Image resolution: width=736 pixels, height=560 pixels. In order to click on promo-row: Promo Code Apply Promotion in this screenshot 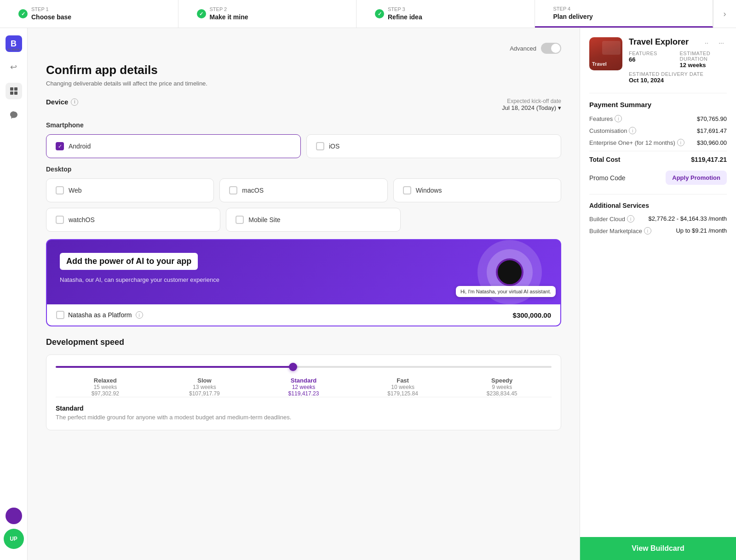, I will do `click(658, 177)`.